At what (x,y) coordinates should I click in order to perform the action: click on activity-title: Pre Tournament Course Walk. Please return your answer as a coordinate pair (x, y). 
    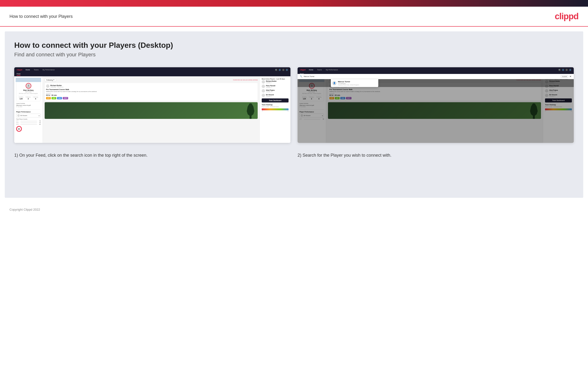
    Looking at the image, I should click on (151, 90).